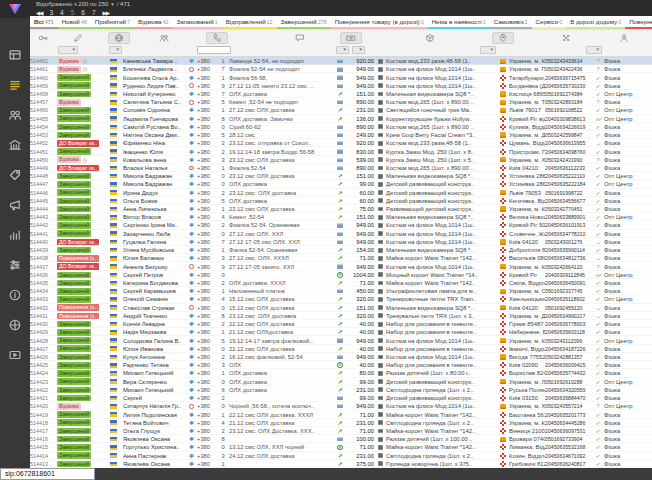 Image resolution: width=652 pixels, height=480 pixels. What do you see at coordinates (351, 38) in the screenshot?
I see `money-icon` at bounding box center [351, 38].